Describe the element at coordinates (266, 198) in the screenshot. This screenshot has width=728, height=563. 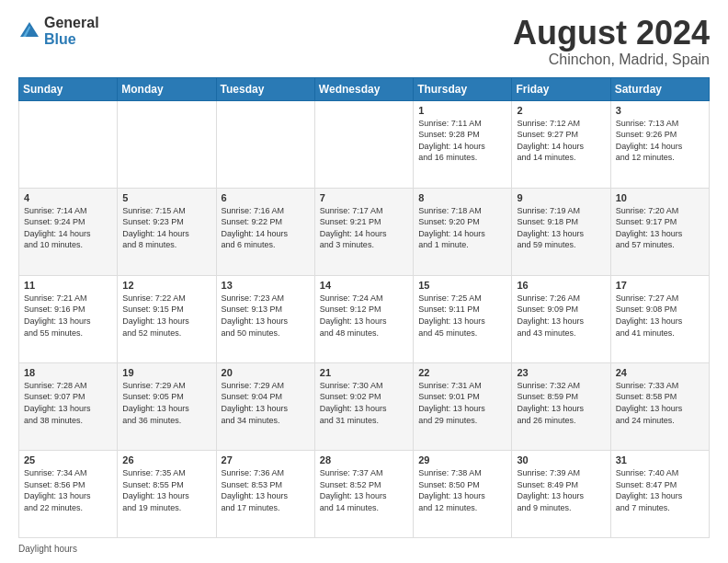
I see `day-number: 6` at that location.